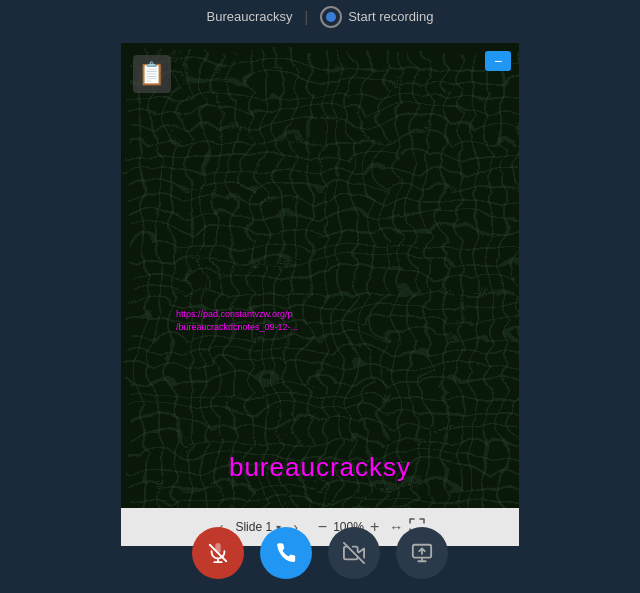 The width and height of the screenshot is (640, 593). Describe the element at coordinates (286, 553) in the screenshot. I see `phone-button` at that location.